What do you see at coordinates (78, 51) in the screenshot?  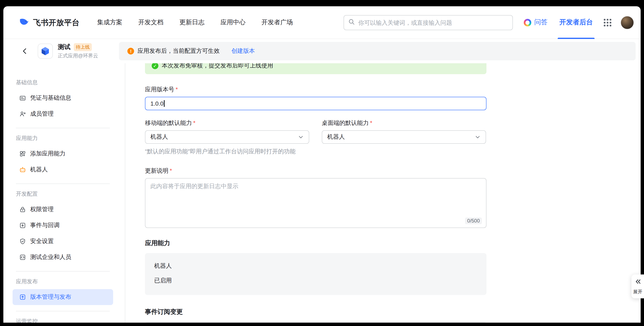 I see `app-meta: 测试 待上线 正式应用@环界云` at bounding box center [78, 51].